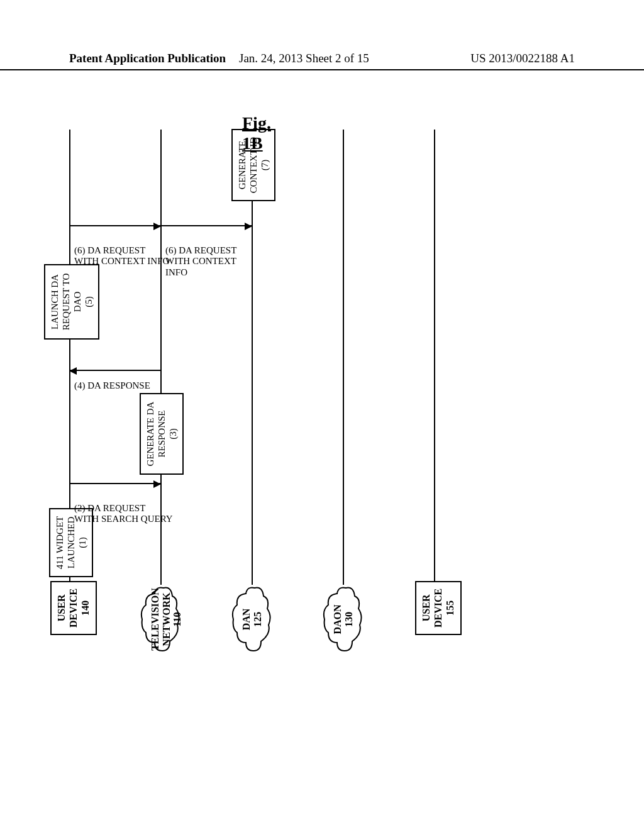  I want to click on msg-6b: (6) DA REQUEST WITH CONTEXT INFO, so click(201, 262).